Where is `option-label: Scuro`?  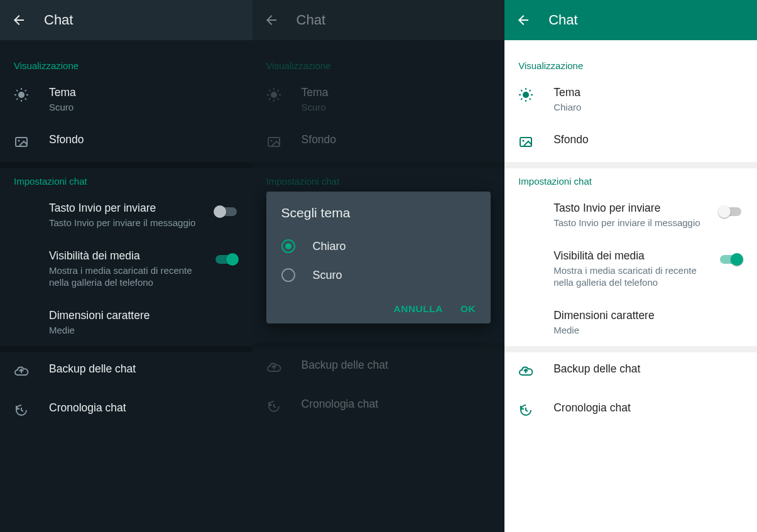
option-label: Scuro is located at coordinates (328, 275).